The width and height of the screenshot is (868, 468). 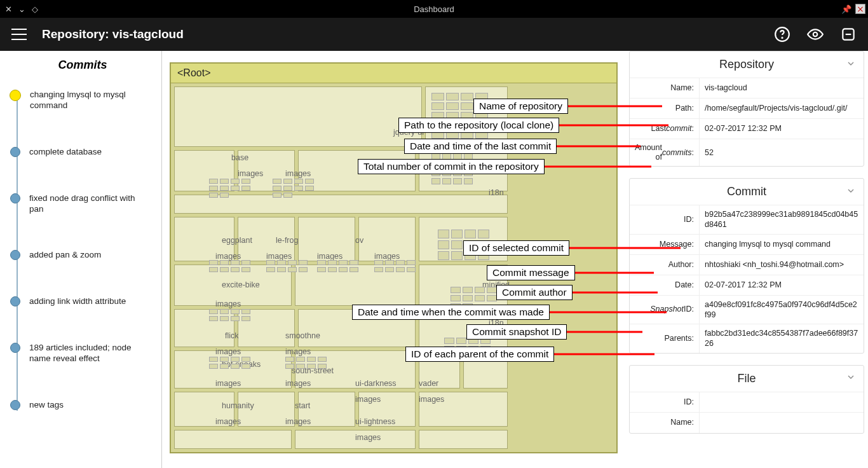 I want to click on file-panel-header: File, so click(x=747, y=379).